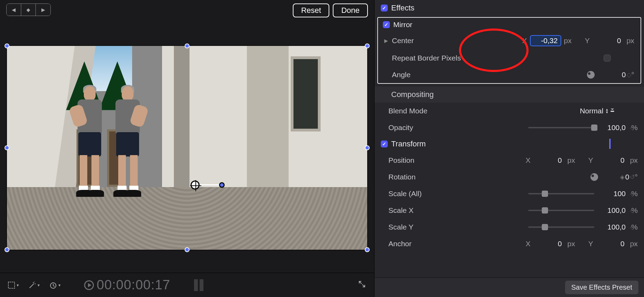 The height and width of the screenshot is (297, 644). What do you see at coordinates (549, 244) in the screenshot?
I see `anchor-x-field: 0` at bounding box center [549, 244].